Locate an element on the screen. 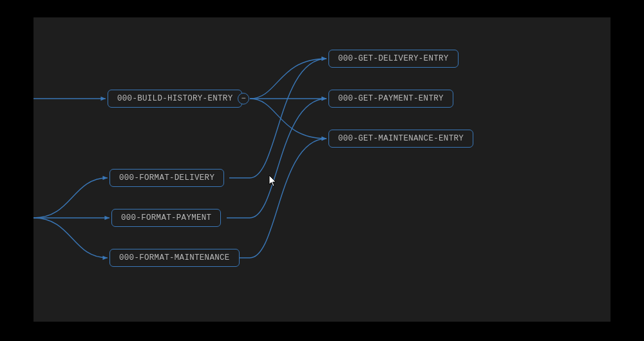  collapse-toggle: − is located at coordinates (243, 99).